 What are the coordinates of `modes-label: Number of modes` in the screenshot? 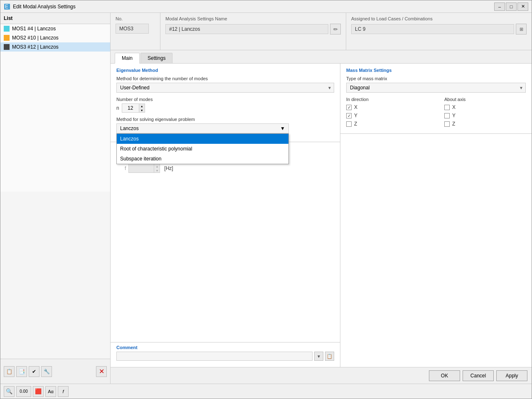 It's located at (225, 99).